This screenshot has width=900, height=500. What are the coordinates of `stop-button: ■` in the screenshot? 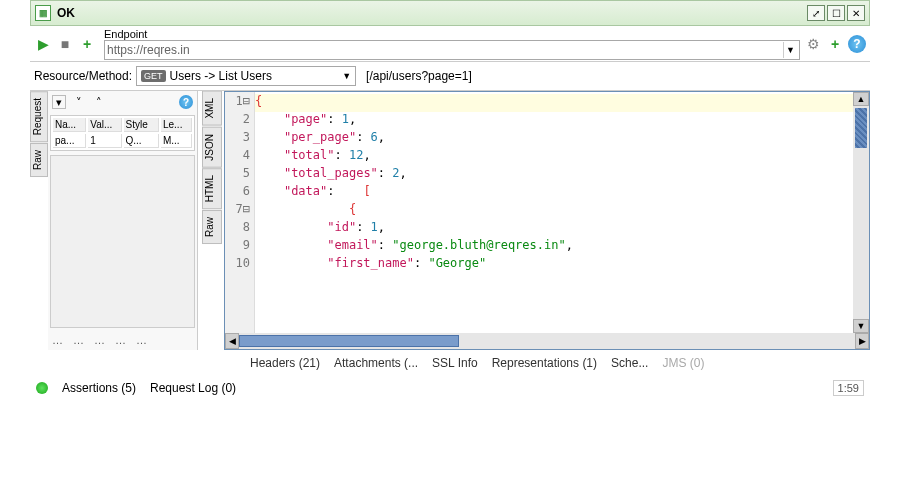 It's located at (65, 44).